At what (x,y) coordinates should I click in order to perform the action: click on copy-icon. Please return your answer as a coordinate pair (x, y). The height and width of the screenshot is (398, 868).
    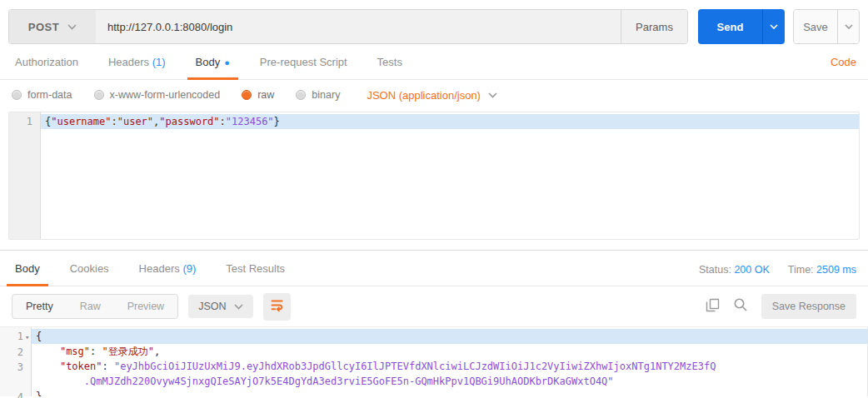
    Looking at the image, I should click on (713, 306).